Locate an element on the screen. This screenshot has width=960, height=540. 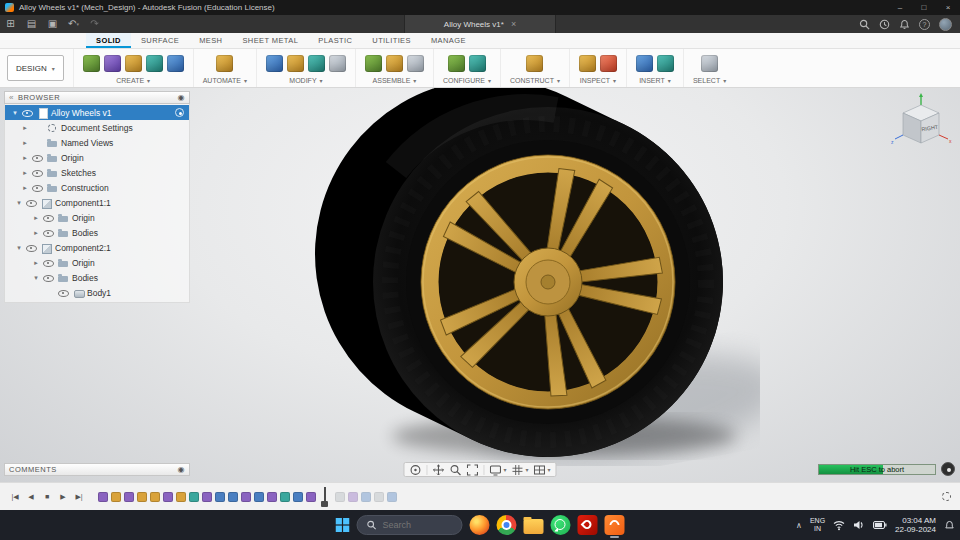
undo-icon: ↶▾ is located at coordinates (74, 24).